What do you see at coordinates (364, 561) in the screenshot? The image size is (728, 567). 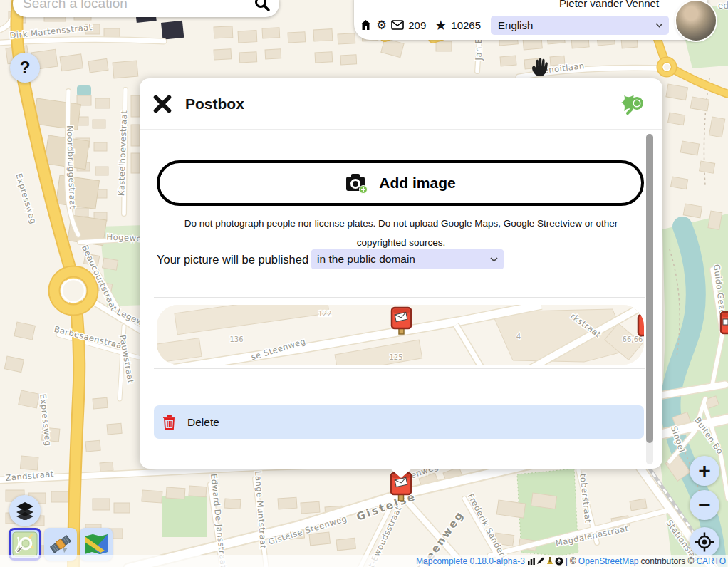 I see `attribution-bar: Mapcomplete 0.18.0-alpha-3 | © OpenStree…` at bounding box center [364, 561].